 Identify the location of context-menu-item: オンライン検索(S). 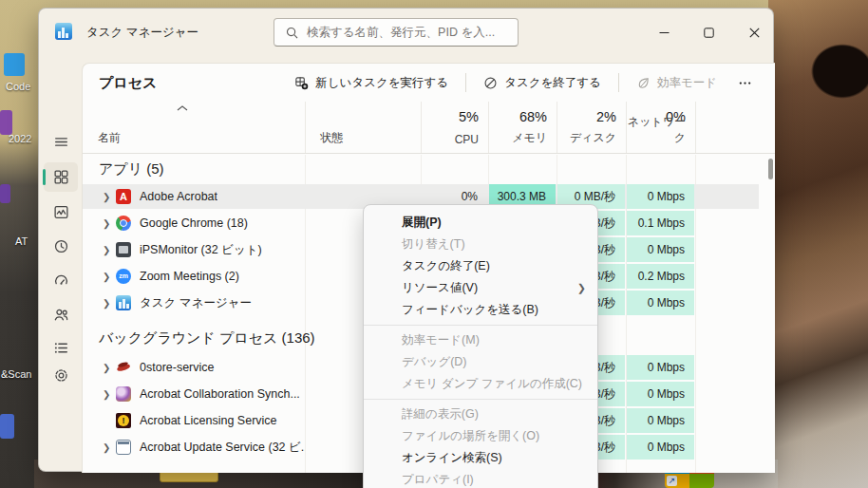
(481, 458).